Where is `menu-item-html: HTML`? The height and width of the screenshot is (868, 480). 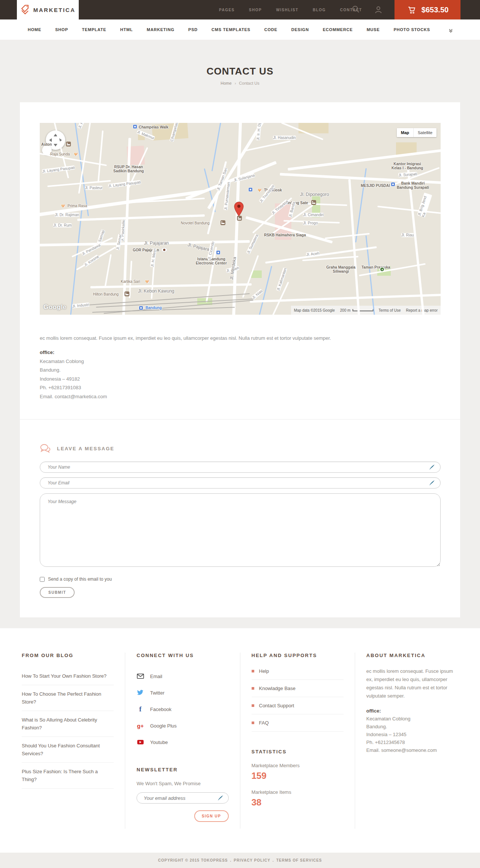
menu-item-html: HTML is located at coordinates (126, 30).